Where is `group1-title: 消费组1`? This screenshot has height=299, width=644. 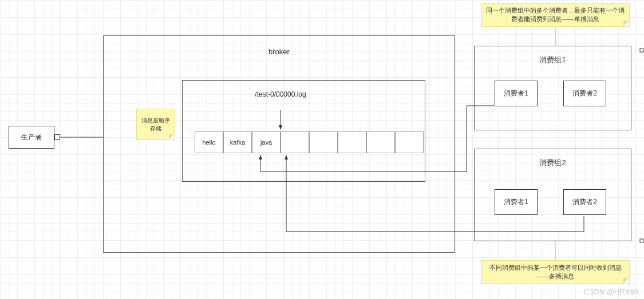 group1-title: 消费组1 is located at coordinates (553, 60).